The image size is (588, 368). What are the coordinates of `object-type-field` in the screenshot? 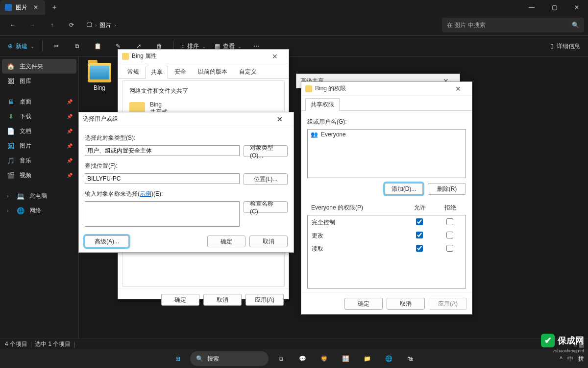 It's located at (162, 151).